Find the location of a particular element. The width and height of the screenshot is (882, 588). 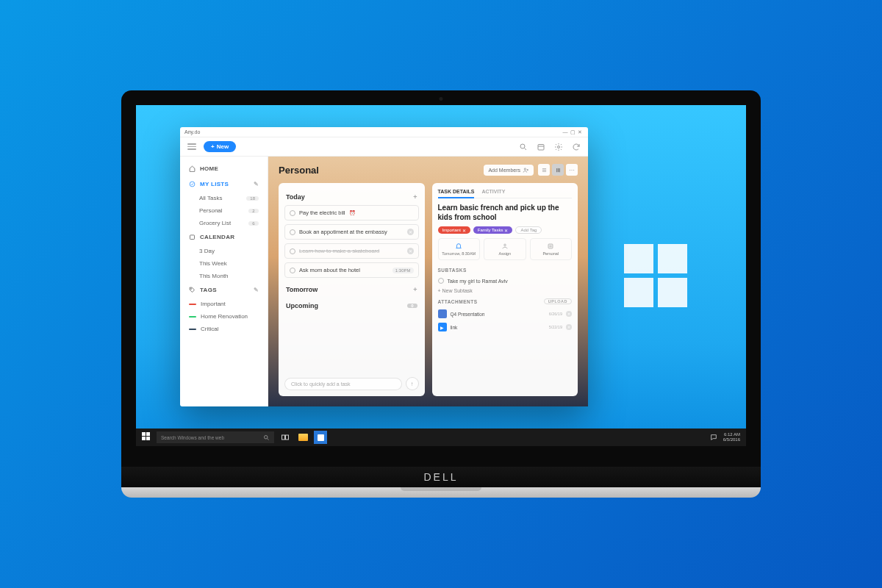

attachment-row: Q4 Presentation 6/26/19 ✕ is located at coordinates (506, 314).